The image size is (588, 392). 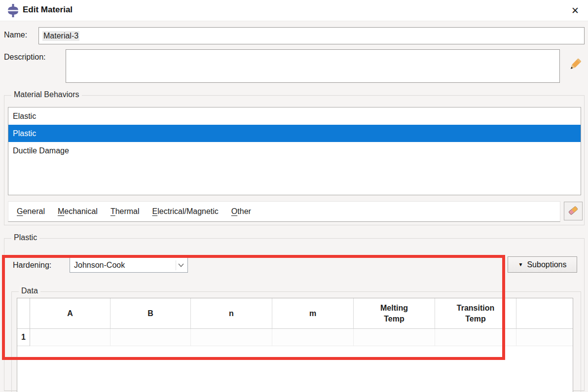 I want to click on row-number: 1, so click(x=24, y=337).